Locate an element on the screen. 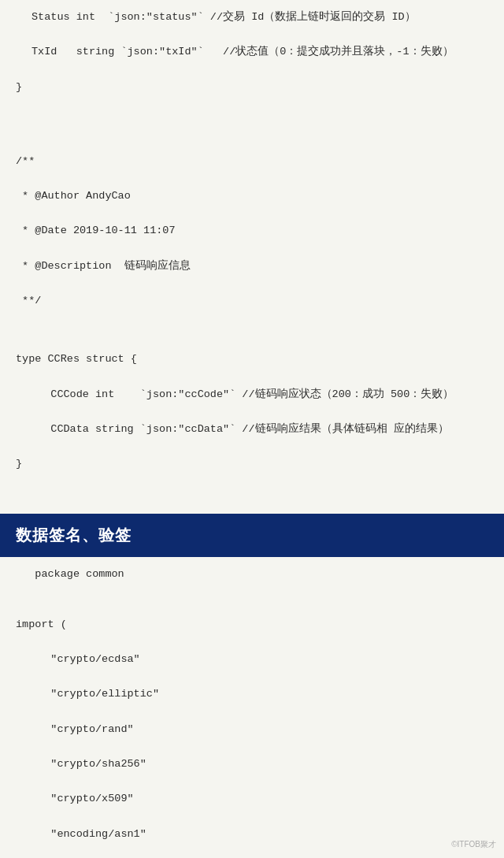  section-header-sign: 数据签名、验签 is located at coordinates (252, 536).